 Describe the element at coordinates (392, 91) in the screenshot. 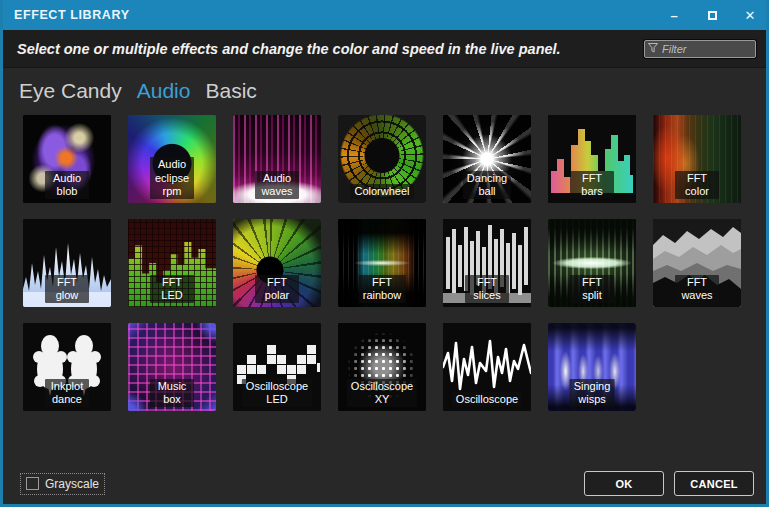

I see `category-tabs: Eye CandyAudioBasic` at that location.